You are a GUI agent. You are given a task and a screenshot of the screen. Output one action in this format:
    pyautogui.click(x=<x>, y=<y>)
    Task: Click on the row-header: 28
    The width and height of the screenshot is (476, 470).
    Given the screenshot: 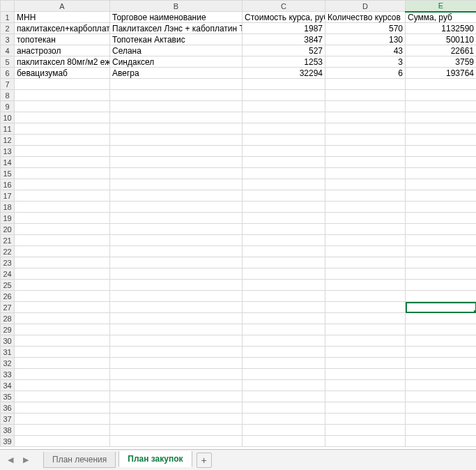 What is the action you would take?
    pyautogui.click(x=8, y=319)
    